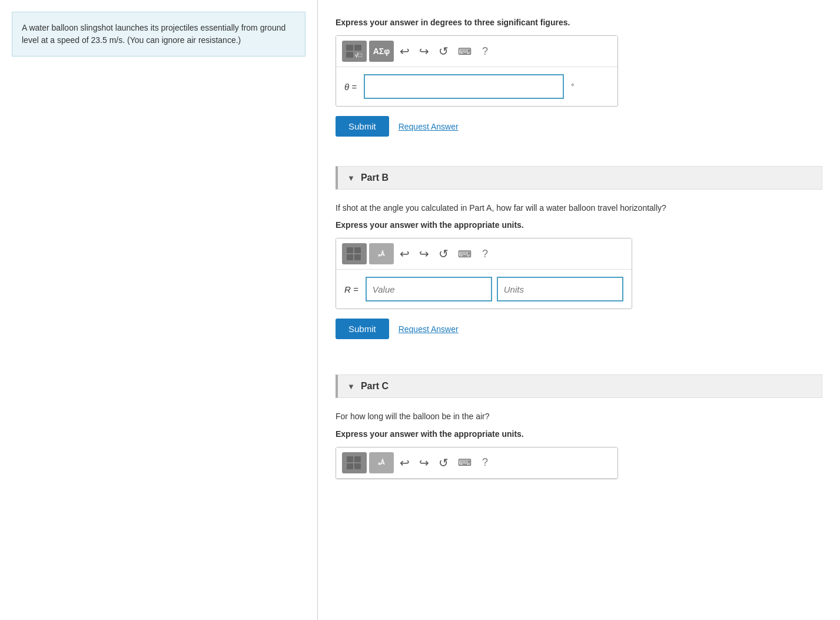 This screenshot has height=620, width=840. What do you see at coordinates (579, 434) in the screenshot?
I see `part-c-express-note: Express your answer with the appropriate…` at bounding box center [579, 434].